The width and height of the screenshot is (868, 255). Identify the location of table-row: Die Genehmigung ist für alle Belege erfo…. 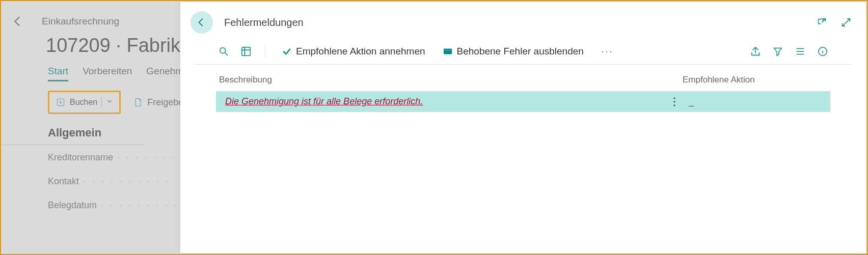
(523, 102).